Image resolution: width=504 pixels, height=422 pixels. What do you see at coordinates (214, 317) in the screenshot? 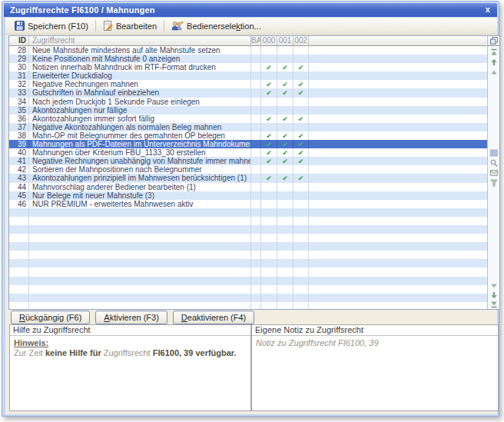
I see `button-deaktivieren-f4: Deaktivieren (F4)` at bounding box center [214, 317].